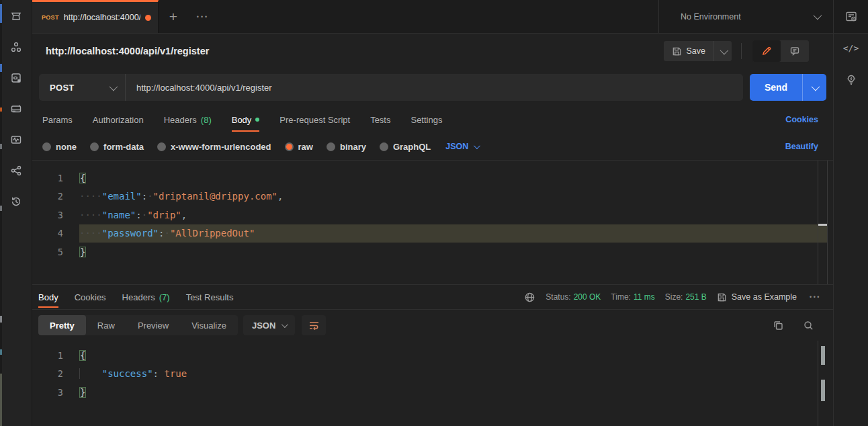 The image size is (868, 426). Describe the element at coordinates (430, 197) in the screenshot. I see `code-line-2: 2····"email":·"driptanil@drippy.com",` at that location.